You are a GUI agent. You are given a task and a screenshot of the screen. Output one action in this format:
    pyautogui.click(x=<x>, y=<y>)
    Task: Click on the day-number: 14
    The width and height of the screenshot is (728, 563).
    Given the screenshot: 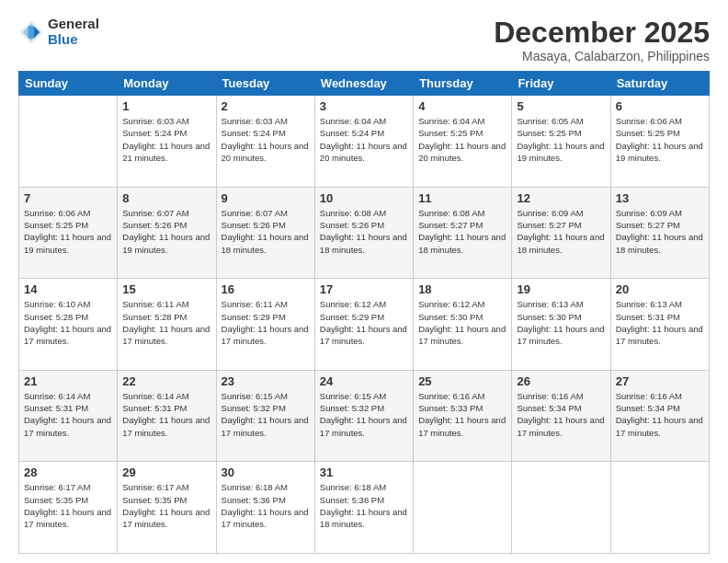 What is the action you would take?
    pyautogui.click(x=68, y=289)
    